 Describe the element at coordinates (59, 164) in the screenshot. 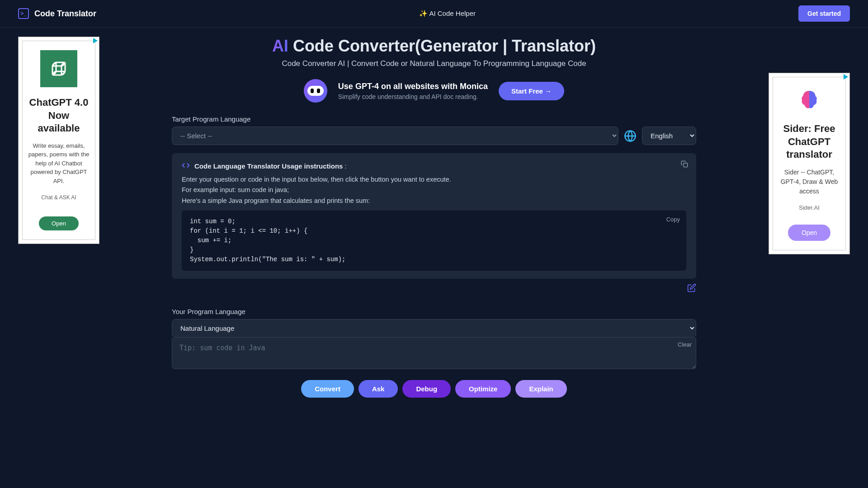

I see `ad-left-body: Write essay, emails, papers, poems with …` at that location.